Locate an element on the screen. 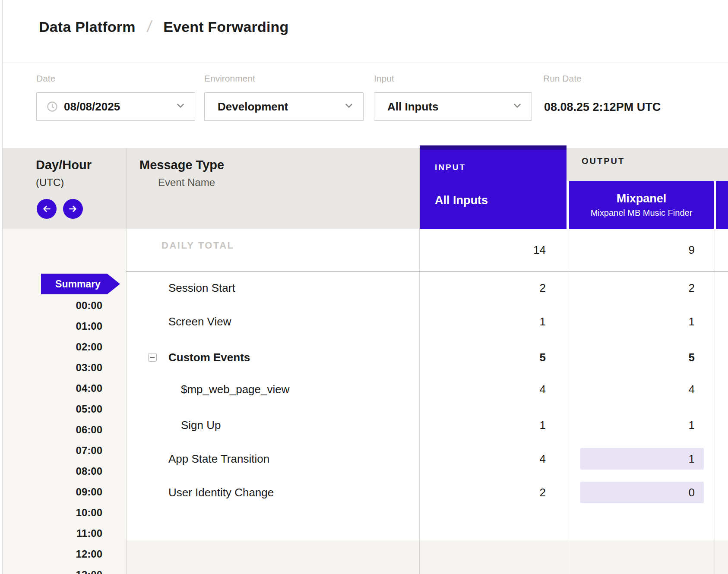  hour-item: 05:00 is located at coordinates (64, 409).